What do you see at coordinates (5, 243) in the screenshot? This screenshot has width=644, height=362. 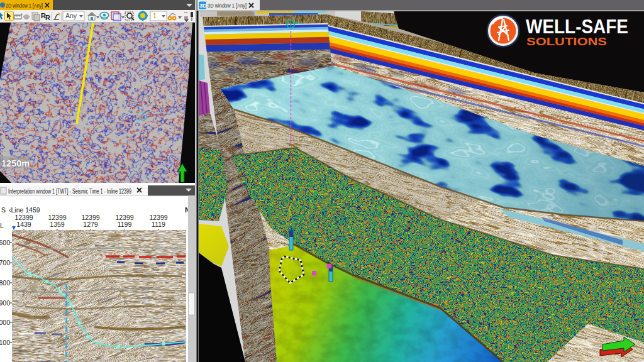 I see `svg-text: 600` at bounding box center [5, 243].